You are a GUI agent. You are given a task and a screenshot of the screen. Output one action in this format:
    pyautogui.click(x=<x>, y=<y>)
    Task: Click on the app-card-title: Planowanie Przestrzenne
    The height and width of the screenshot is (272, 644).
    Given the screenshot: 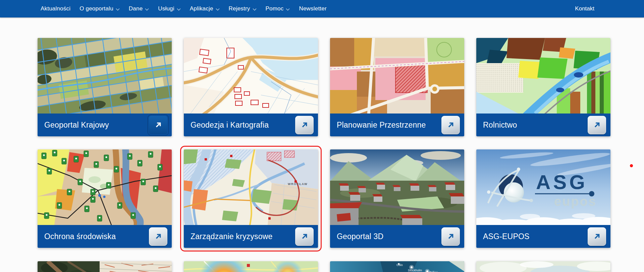 What is the action you would take?
    pyautogui.click(x=389, y=125)
    